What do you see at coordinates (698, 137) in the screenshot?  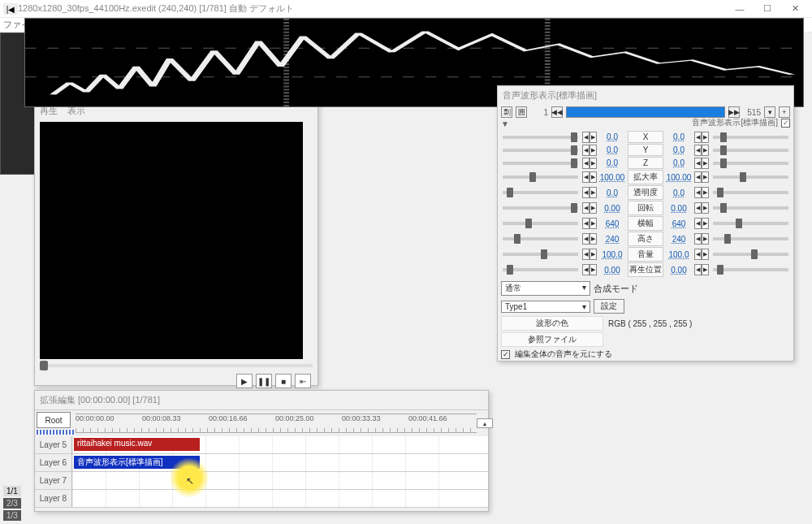 I see `spin-r-dn-0: ◀` at bounding box center [698, 137].